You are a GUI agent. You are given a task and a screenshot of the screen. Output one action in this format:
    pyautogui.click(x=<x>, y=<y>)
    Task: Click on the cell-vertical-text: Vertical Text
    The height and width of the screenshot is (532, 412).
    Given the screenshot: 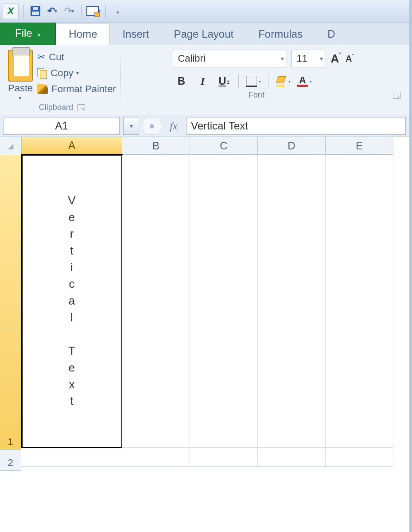 What is the action you would take?
    pyautogui.click(x=72, y=301)
    